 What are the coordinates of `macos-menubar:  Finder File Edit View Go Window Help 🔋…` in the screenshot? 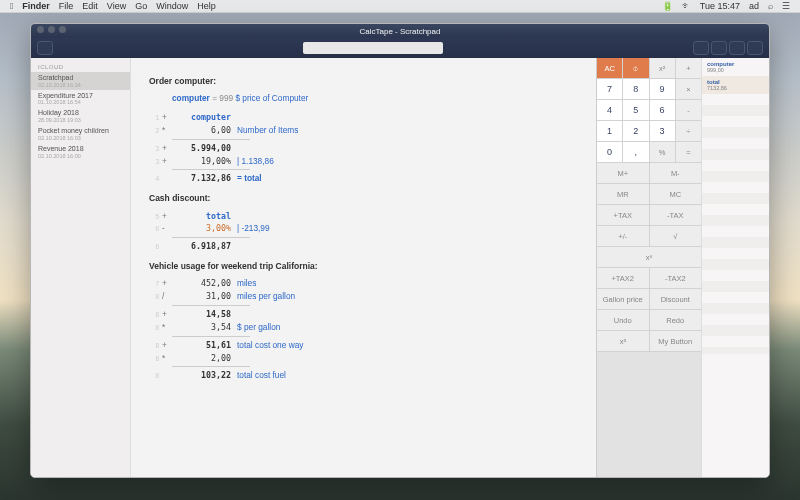 It's located at (400, 6).